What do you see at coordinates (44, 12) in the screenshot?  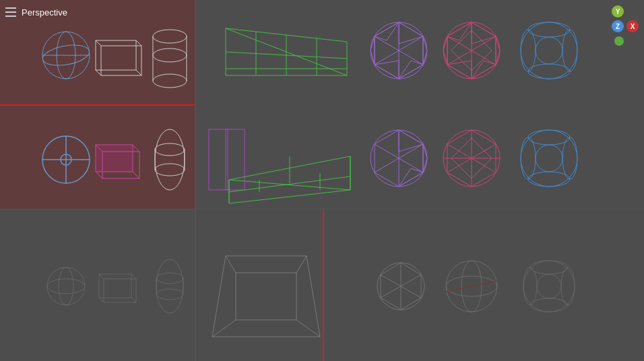 I see `viewport-title: Perspective` at bounding box center [44, 12].